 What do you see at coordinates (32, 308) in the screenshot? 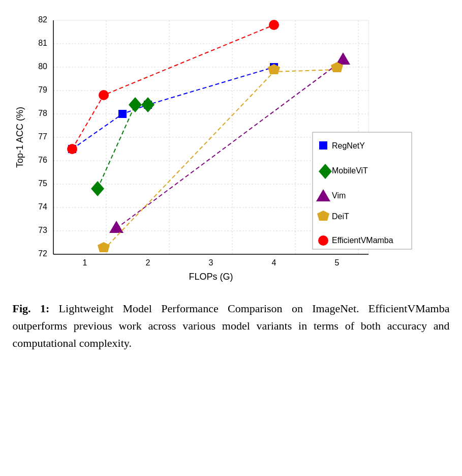
I see `figure-label: Fig. 1:` at bounding box center [32, 308].